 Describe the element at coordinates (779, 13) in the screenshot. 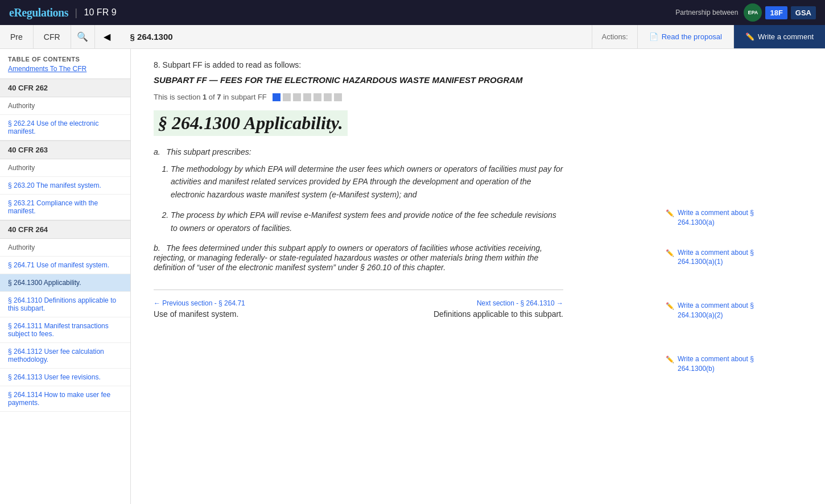

I see `partner-logos: EPA 18F GSA` at that location.